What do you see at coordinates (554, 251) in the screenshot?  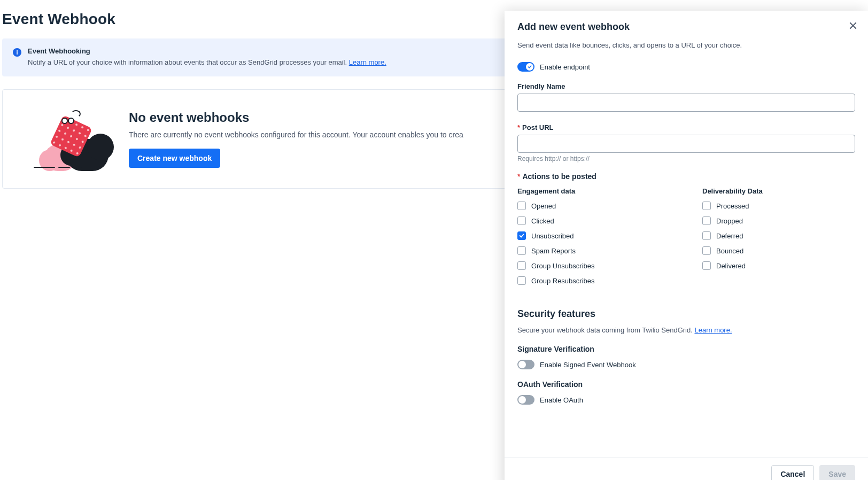 I see `checkbox-label: Spam Reports` at bounding box center [554, 251].